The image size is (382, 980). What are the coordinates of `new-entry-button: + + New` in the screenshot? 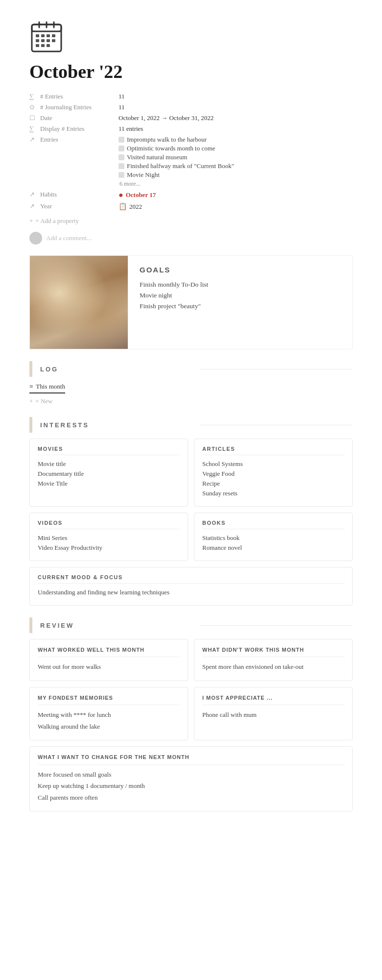 It's located at (191, 401).